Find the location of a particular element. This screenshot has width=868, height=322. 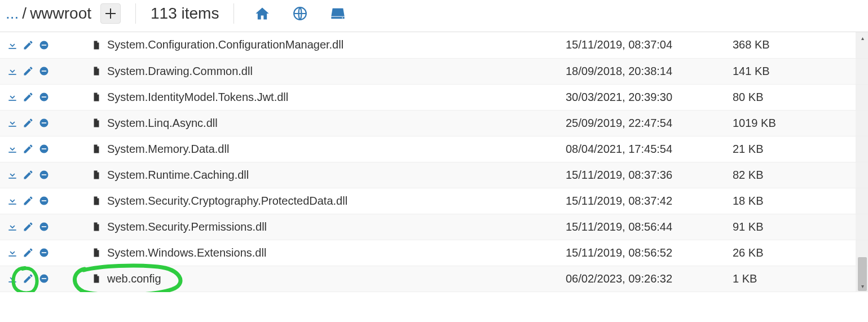

table-row: web.config06/02/2023, 09:26:321 KB is located at coordinates (434, 279).